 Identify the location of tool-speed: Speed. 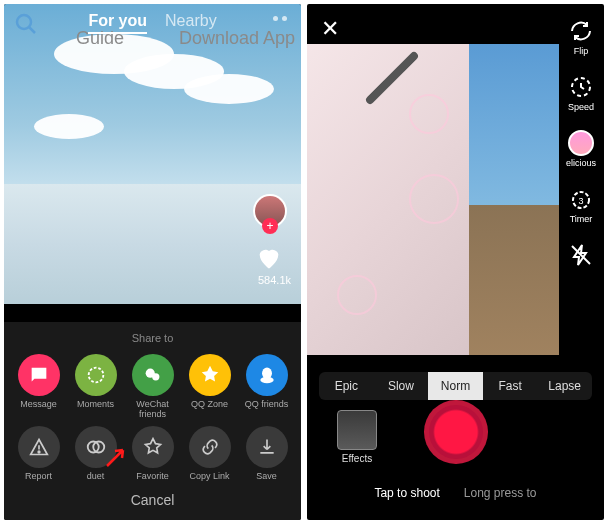
(581, 93).